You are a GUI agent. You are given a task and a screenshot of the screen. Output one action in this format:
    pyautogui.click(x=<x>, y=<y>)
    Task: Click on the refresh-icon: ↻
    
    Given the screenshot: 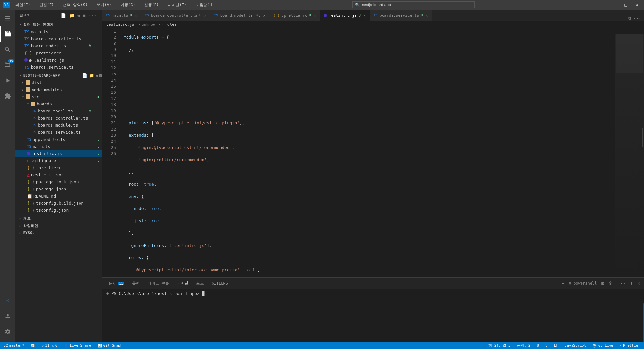 What is the action you would take?
    pyautogui.click(x=79, y=15)
    